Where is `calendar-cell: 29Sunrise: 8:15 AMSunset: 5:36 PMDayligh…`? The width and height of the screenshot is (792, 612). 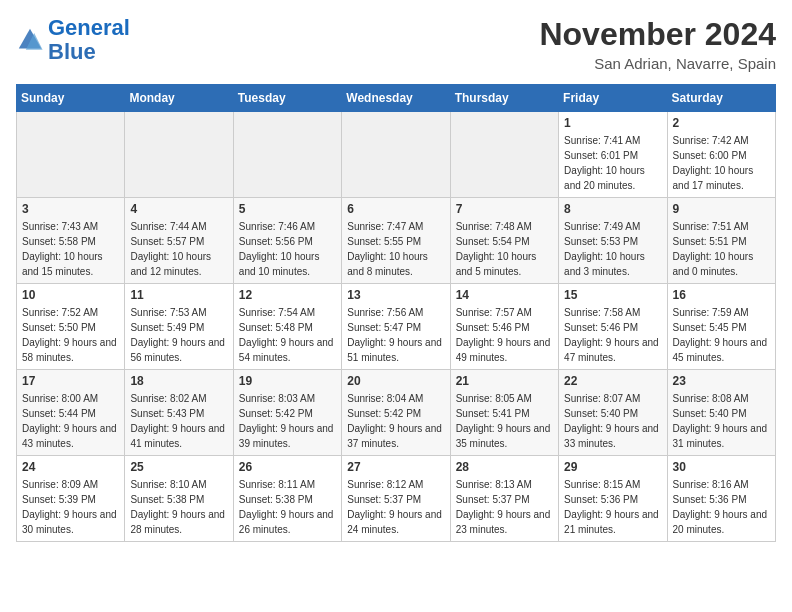 calendar-cell: 29Sunrise: 8:15 AMSunset: 5:36 PMDayligh… is located at coordinates (613, 499).